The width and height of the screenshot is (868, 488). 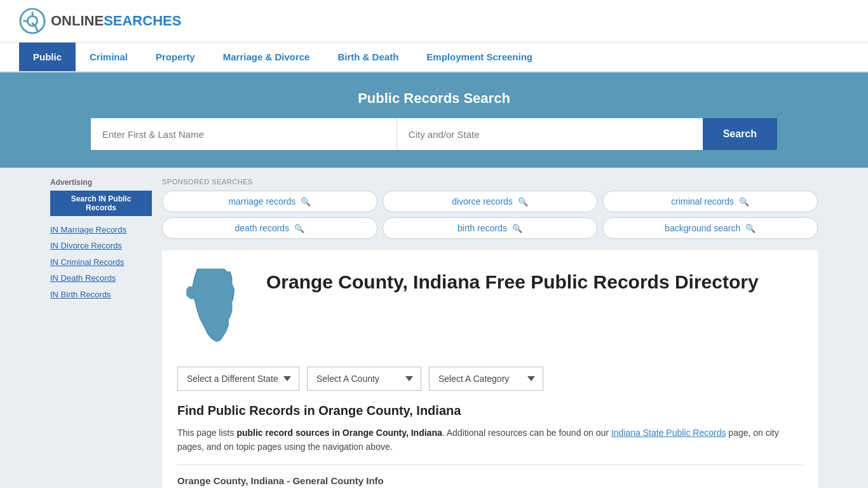 What do you see at coordinates (490, 182) in the screenshot?
I see `sponsored-label: SPONSORED SEARCHES` at bounding box center [490, 182].